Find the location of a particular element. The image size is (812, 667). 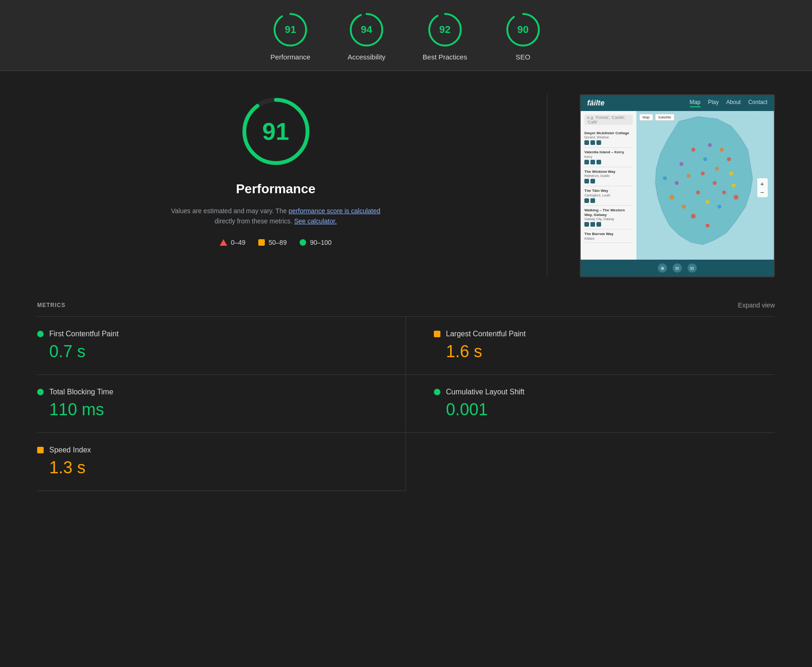

legend-average-range: 50–89 is located at coordinates (278, 242).